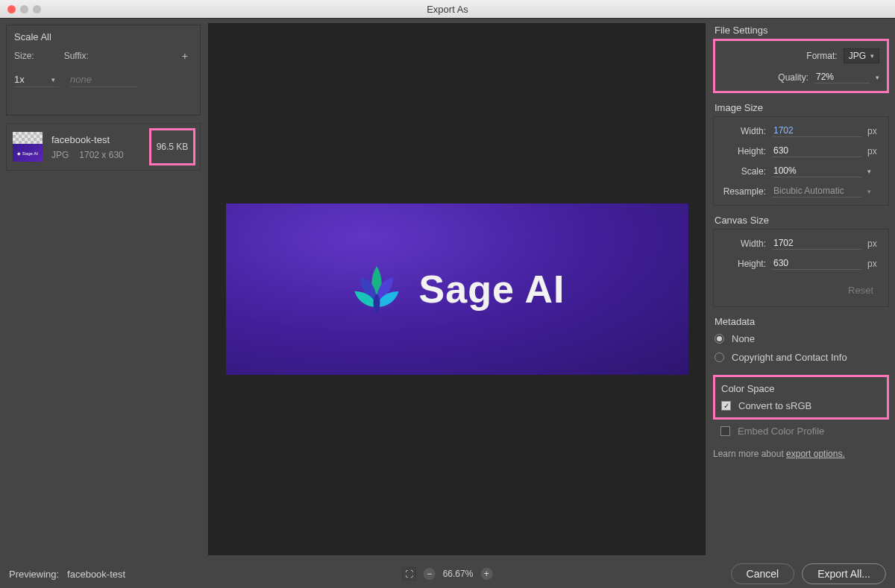  What do you see at coordinates (801, 392) in the screenshot?
I see `color-space-title: Color Space` at bounding box center [801, 392].